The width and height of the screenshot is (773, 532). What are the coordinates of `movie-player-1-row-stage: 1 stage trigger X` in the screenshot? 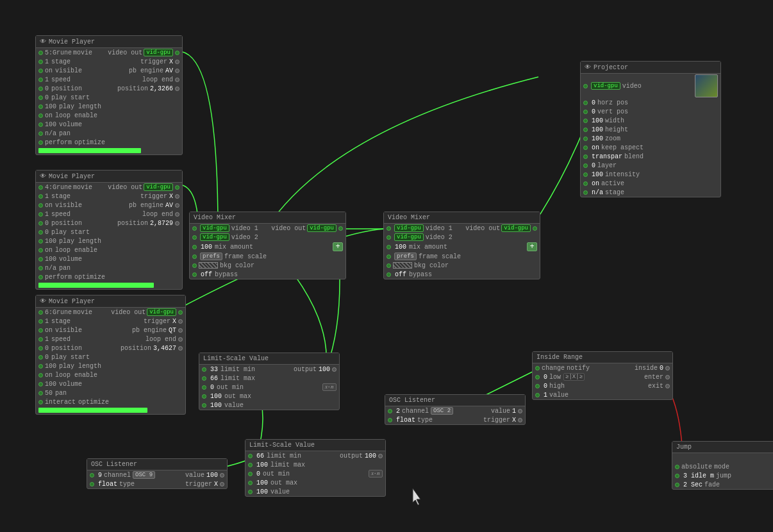 It's located at (109, 62).